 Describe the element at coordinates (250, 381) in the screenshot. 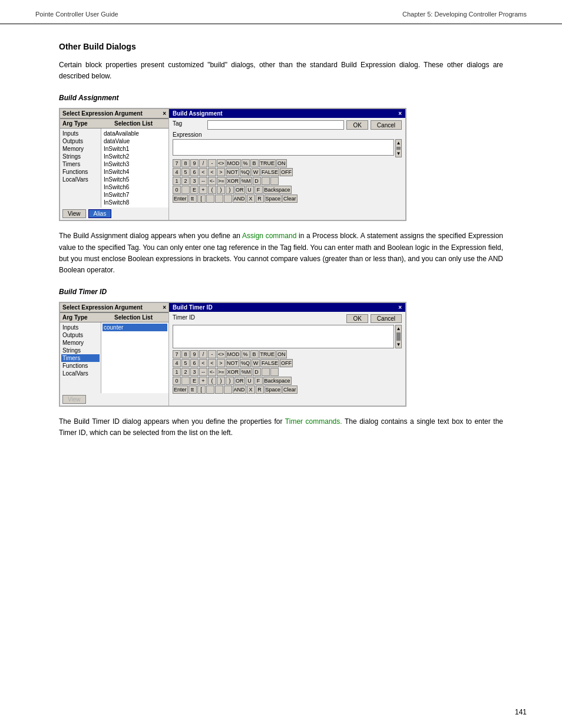

I see `t-calc-u: U` at that location.